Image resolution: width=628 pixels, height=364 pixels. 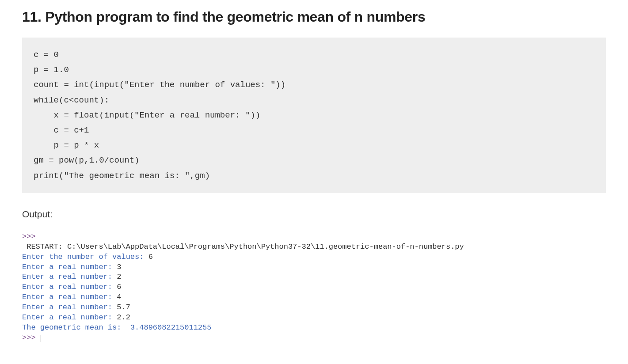 I want to click on section-heading: 11. Python program to find the geometric…, so click(x=314, y=17).